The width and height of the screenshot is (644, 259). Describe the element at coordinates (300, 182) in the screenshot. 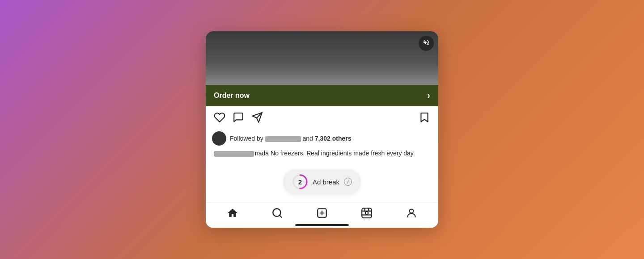

I see `ad-break-counter: 2` at that location.